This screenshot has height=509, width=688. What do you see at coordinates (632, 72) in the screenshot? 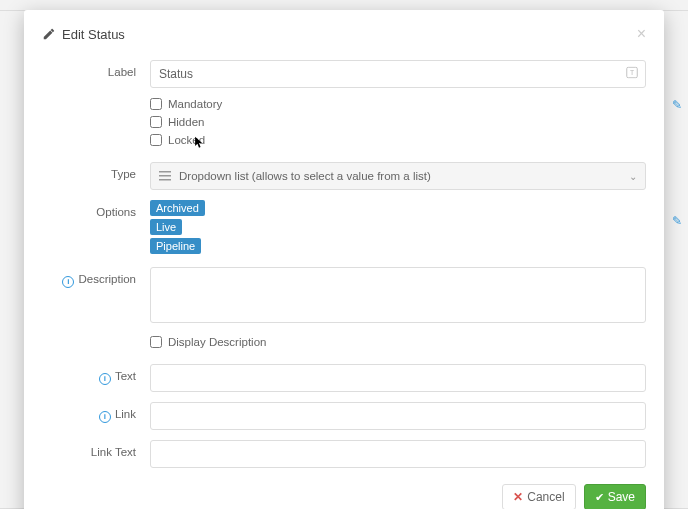
I see `svg-text: T` at bounding box center [632, 72].